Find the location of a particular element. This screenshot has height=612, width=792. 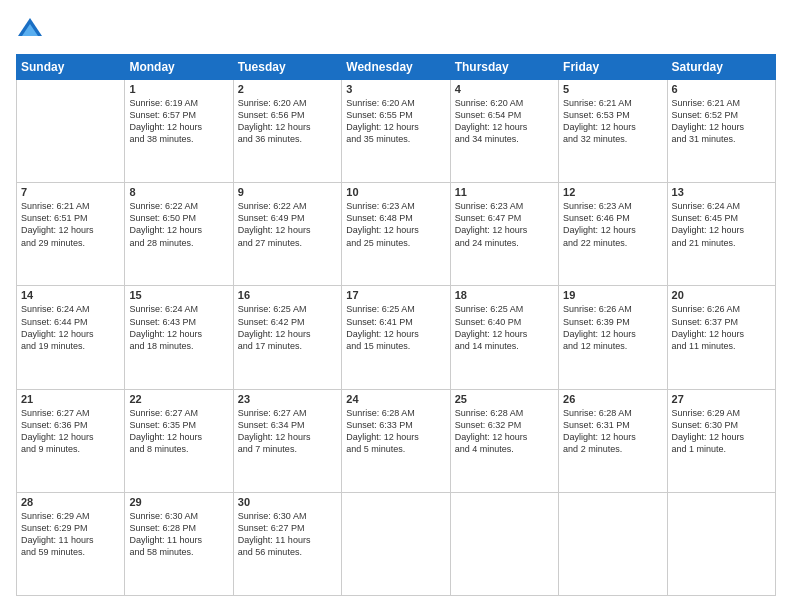

day-number: 3 is located at coordinates (396, 89).